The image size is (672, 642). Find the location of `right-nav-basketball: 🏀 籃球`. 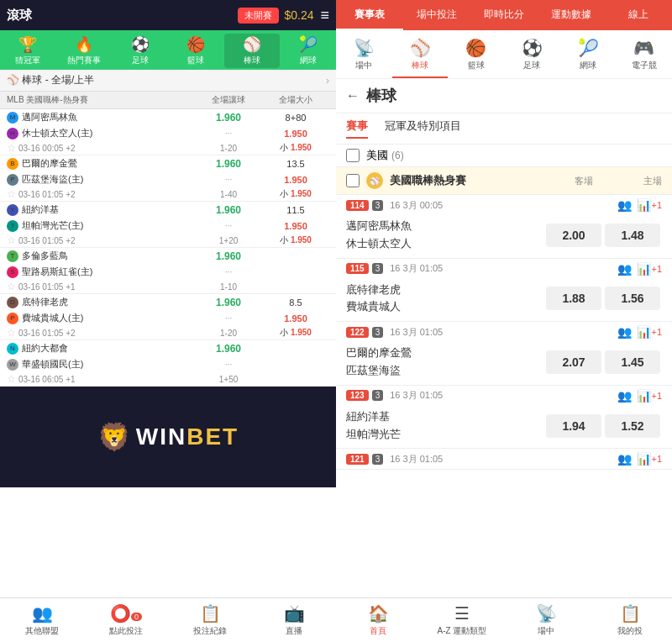

right-nav-basketball: 🏀 籃球 is located at coordinates (475, 57).